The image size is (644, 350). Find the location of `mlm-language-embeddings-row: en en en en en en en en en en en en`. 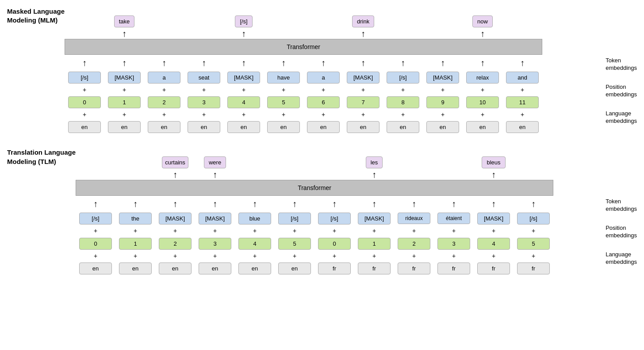

mlm-language-embeddings-row: en en en en en en en en en en en en is located at coordinates (303, 127).